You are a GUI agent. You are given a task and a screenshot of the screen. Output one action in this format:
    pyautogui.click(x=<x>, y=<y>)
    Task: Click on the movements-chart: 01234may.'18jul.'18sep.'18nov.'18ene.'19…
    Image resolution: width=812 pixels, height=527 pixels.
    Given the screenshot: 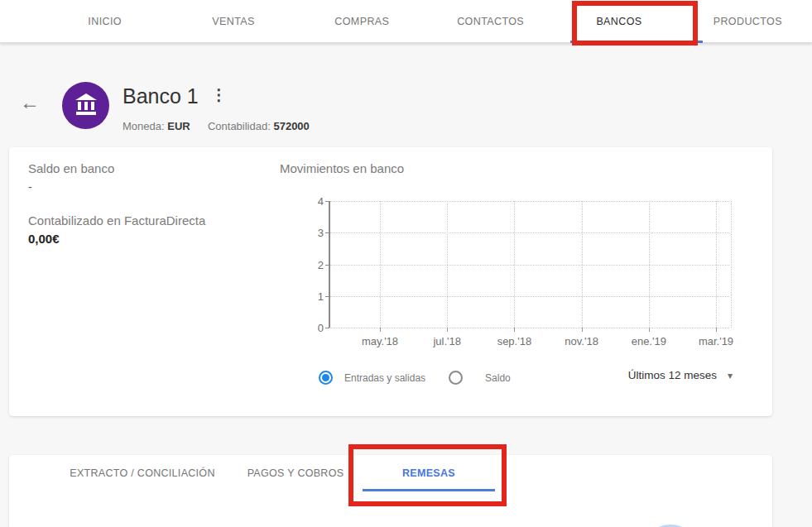 What is the action you would take?
    pyautogui.click(x=529, y=265)
    